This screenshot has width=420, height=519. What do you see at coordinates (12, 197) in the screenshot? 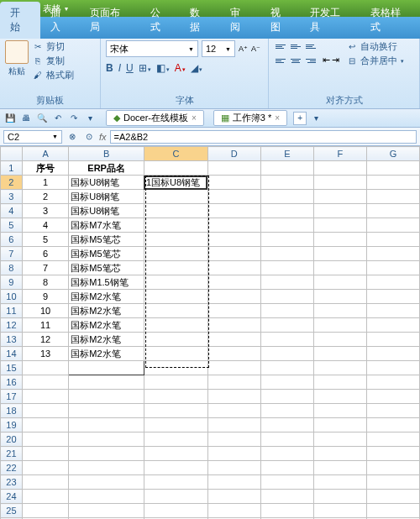
I see `row-header: 3` at bounding box center [12, 197].